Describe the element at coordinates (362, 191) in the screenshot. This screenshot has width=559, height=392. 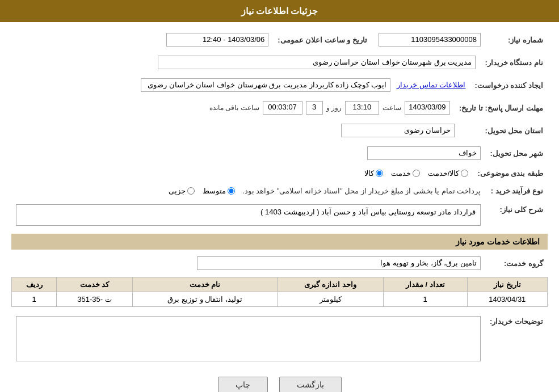
I see `noeFarayand-text: پرداخت تمام یا بخشی از مبلغ خریدار از مح…` at that location.